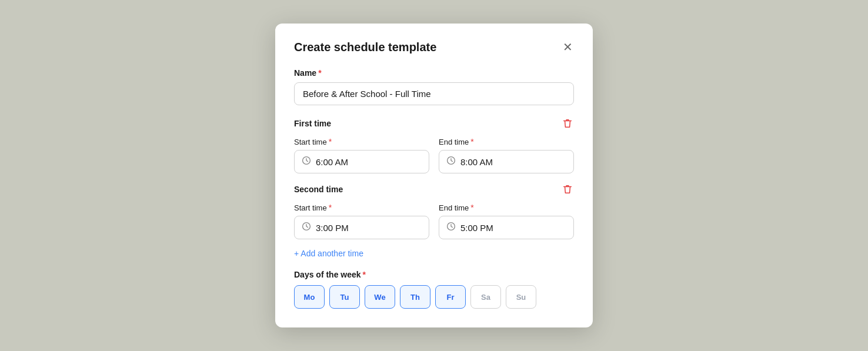  Describe the element at coordinates (521, 297) in the screenshot. I see `day-button-su: Su` at that location.